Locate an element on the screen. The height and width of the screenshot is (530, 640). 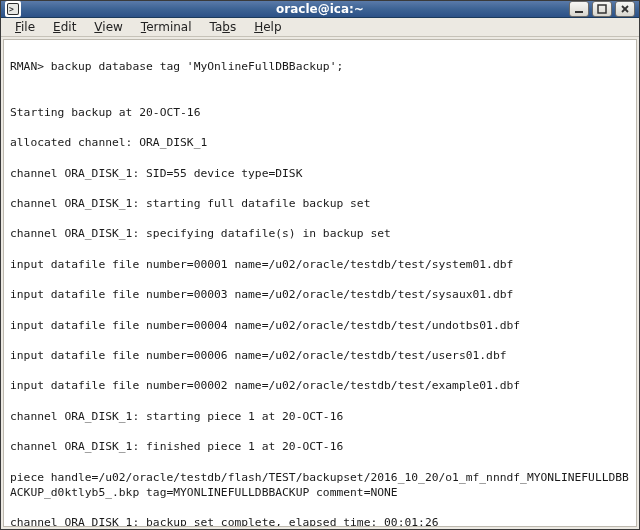
terminal-line: Starting backup at 20-OCT-16 is located at coordinates (320, 112).